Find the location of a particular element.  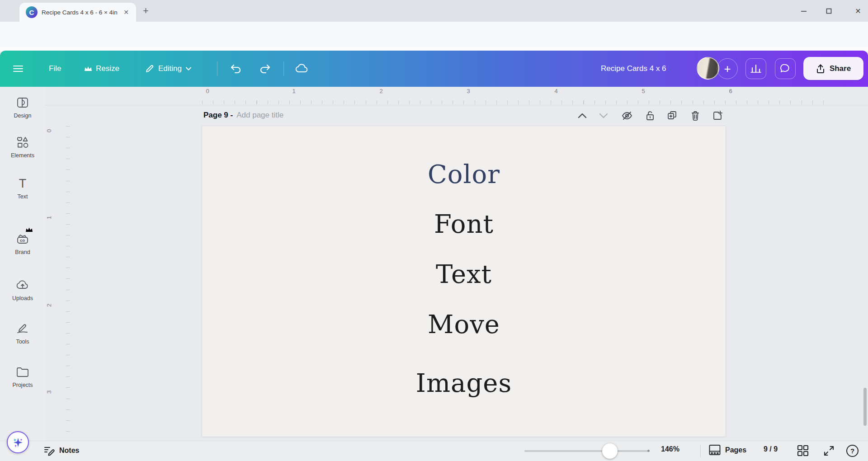

sidebar-item-design: Design is located at coordinates (23, 108).